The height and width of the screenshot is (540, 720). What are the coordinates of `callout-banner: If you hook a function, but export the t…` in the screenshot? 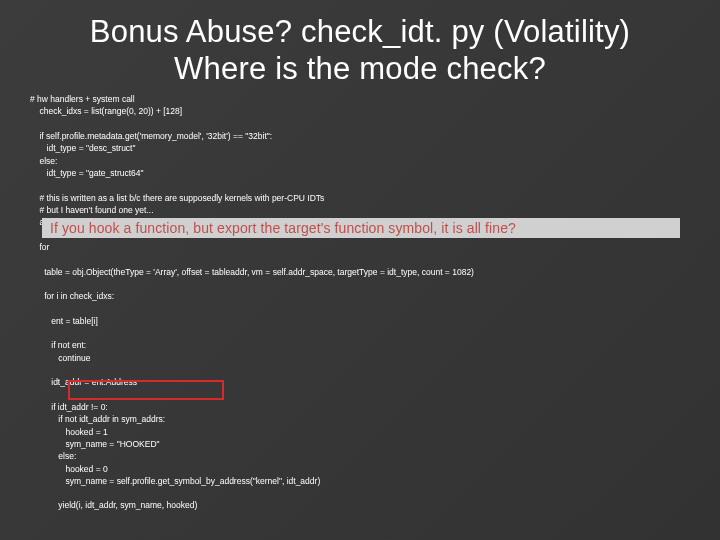 It's located at (361, 228).